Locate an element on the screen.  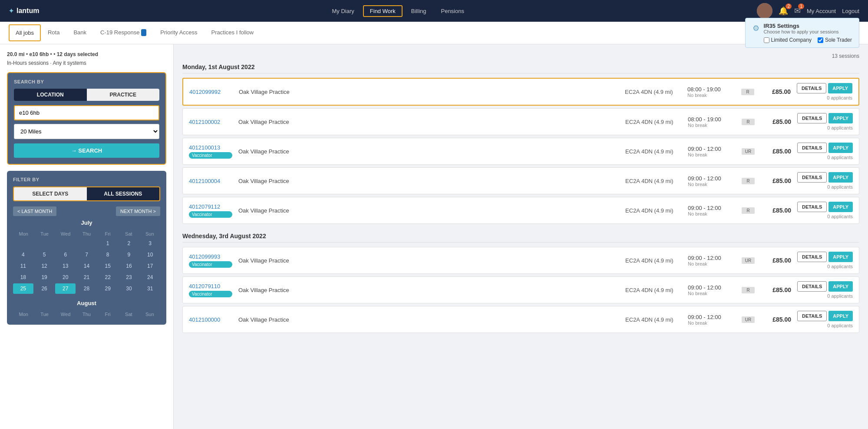
calendar-day: 2 is located at coordinates (129, 243).